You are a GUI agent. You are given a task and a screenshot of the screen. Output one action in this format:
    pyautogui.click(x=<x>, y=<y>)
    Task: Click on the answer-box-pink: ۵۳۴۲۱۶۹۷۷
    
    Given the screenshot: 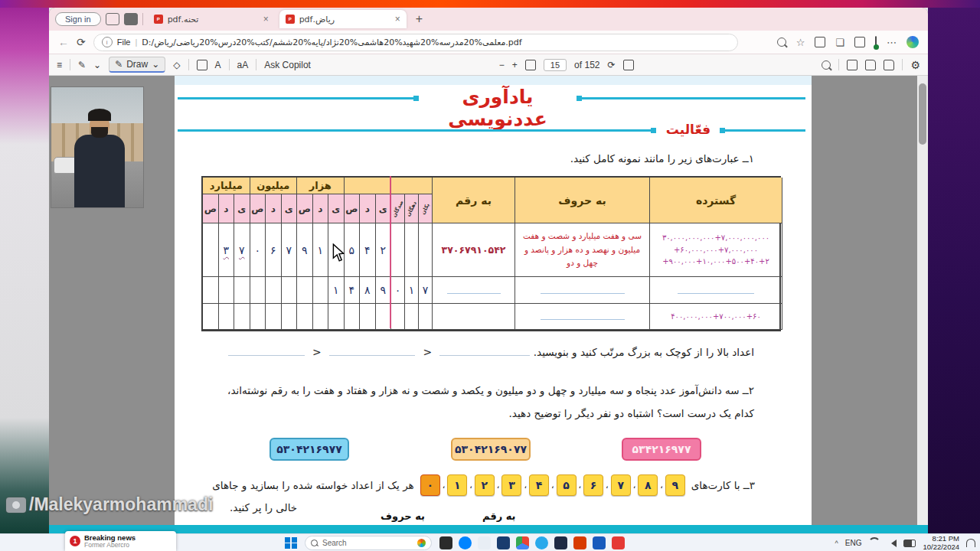 What is the action you would take?
    pyautogui.click(x=662, y=449)
    